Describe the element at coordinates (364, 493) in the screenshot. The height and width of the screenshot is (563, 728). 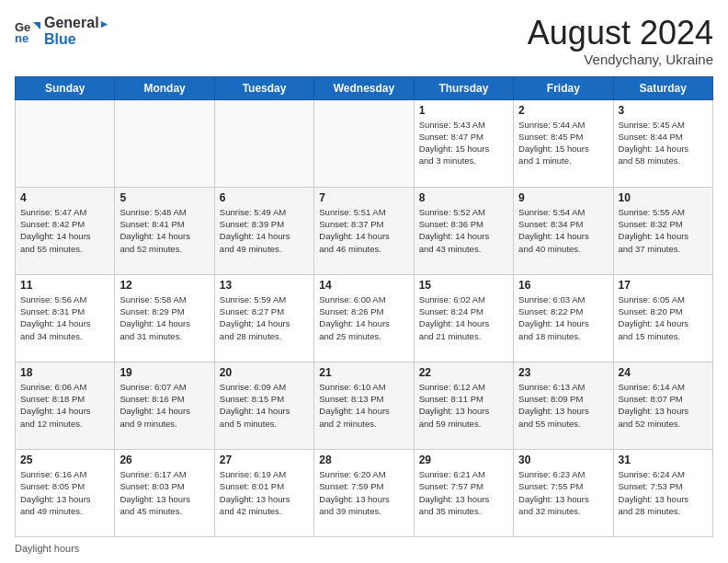
I see `table-row: 28Sunrise: 6:20 AM Sunset: 7:59 PM Dayli…` at that location.